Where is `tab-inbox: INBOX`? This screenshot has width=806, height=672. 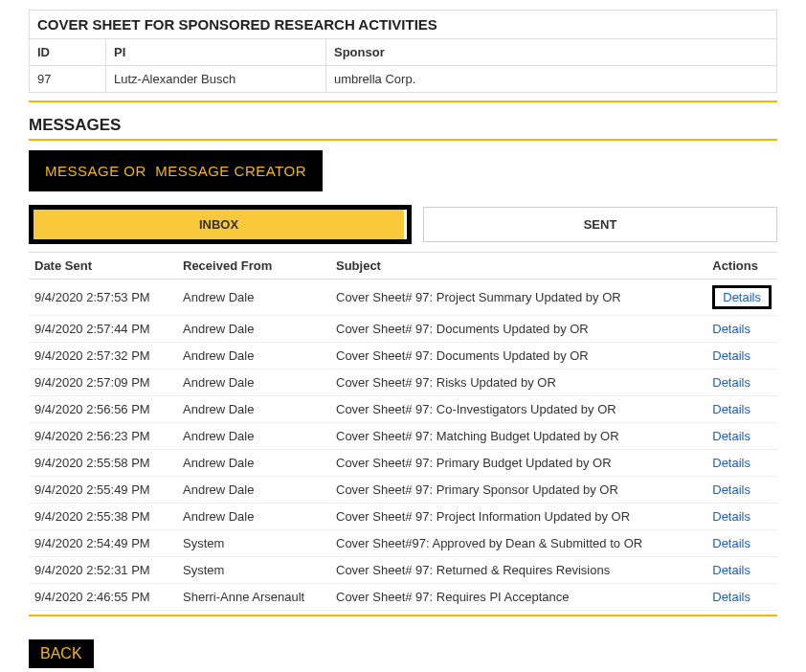 tab-inbox: INBOX is located at coordinates (220, 224).